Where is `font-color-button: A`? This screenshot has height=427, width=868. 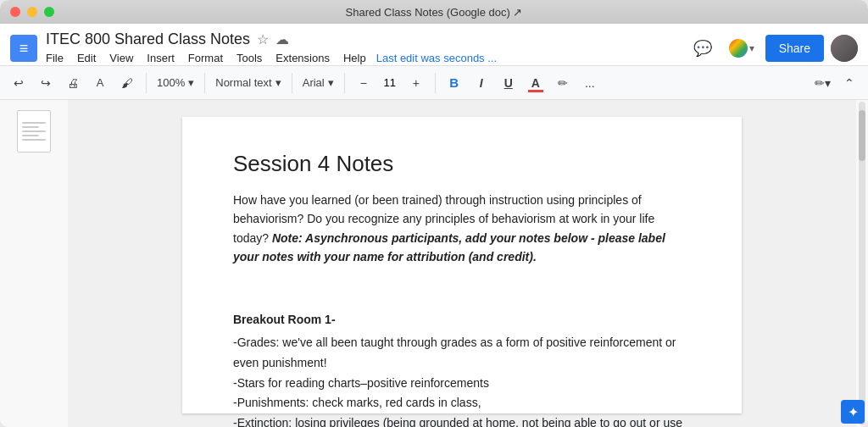 font-color-button: A is located at coordinates (536, 83).